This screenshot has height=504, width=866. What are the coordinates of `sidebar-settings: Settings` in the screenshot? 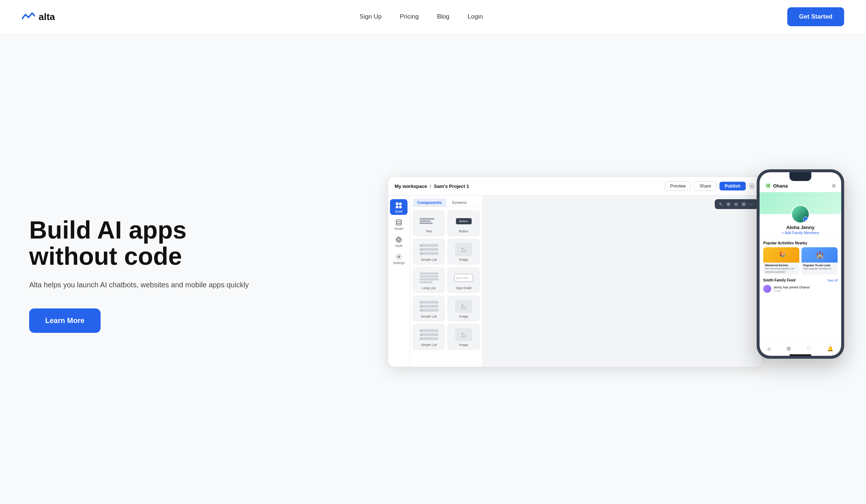 It's located at (399, 259).